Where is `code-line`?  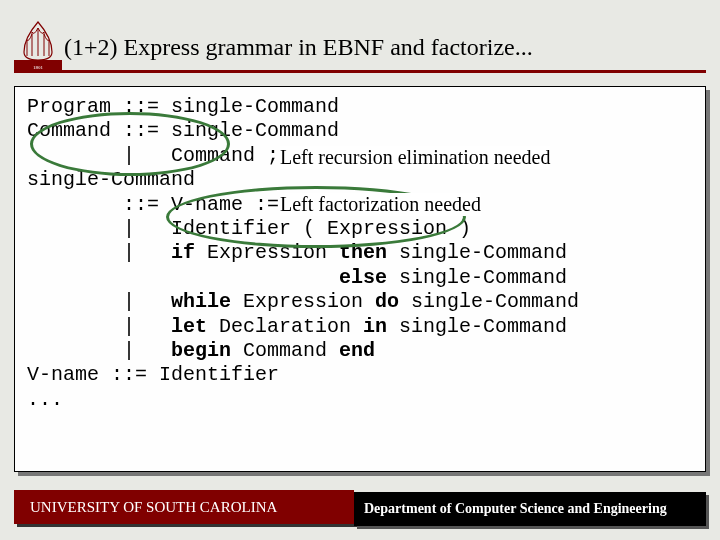
code-line is located at coordinates (183, 278).